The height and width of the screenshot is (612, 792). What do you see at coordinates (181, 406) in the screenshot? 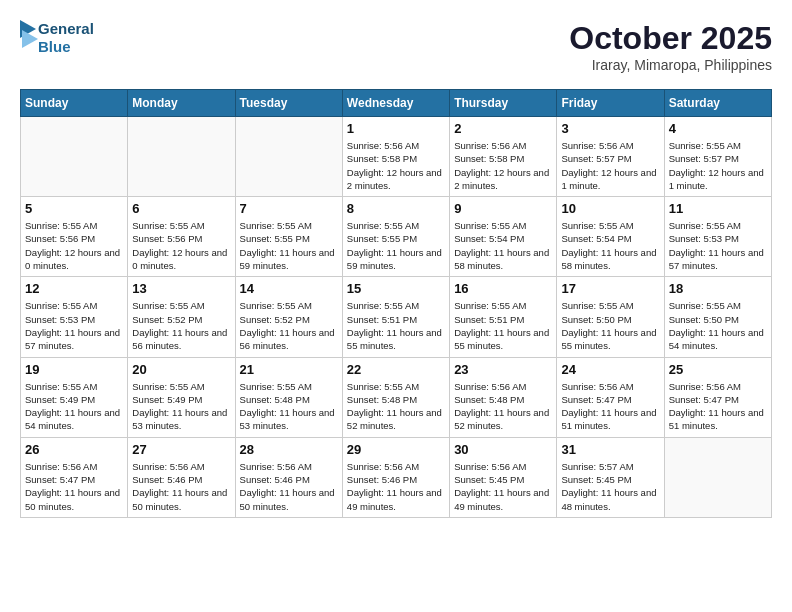
I see `day-info: Sunrise: 5:55 AMSunset: 5:49 PMDaylight:…` at bounding box center [181, 406].